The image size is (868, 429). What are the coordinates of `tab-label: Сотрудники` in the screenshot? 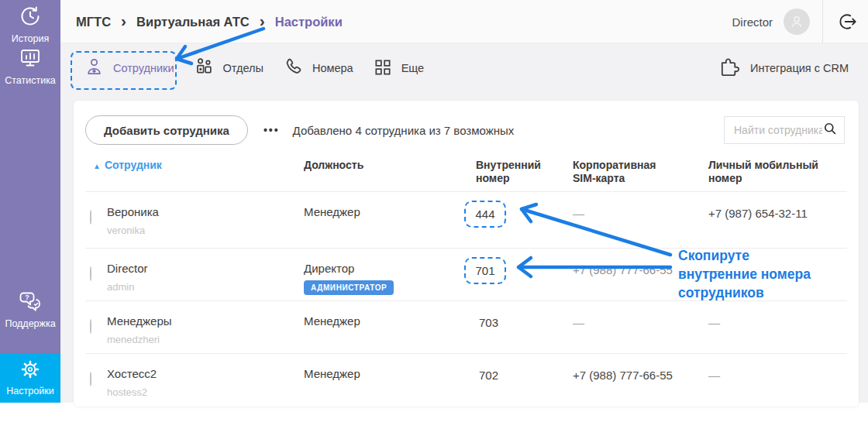 It's located at (144, 68).